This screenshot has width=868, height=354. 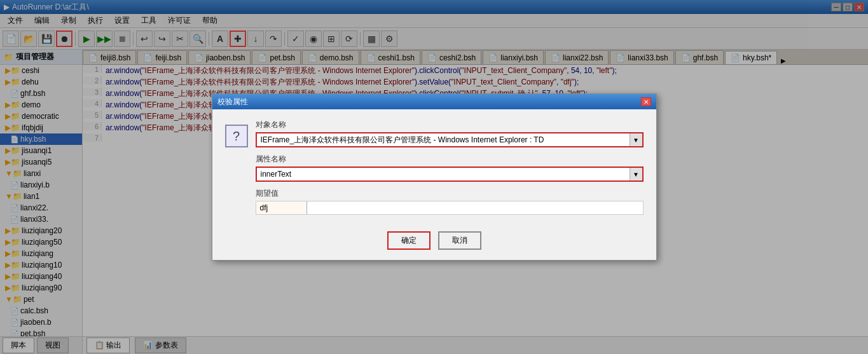 What do you see at coordinates (237, 136) in the screenshot?
I see `modal-question-icon: ?` at bounding box center [237, 136].